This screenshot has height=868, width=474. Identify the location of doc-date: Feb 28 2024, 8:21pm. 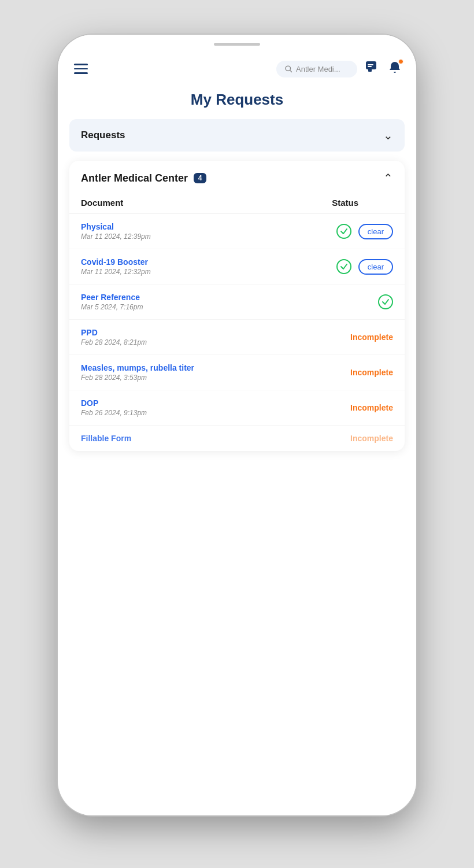
(114, 342).